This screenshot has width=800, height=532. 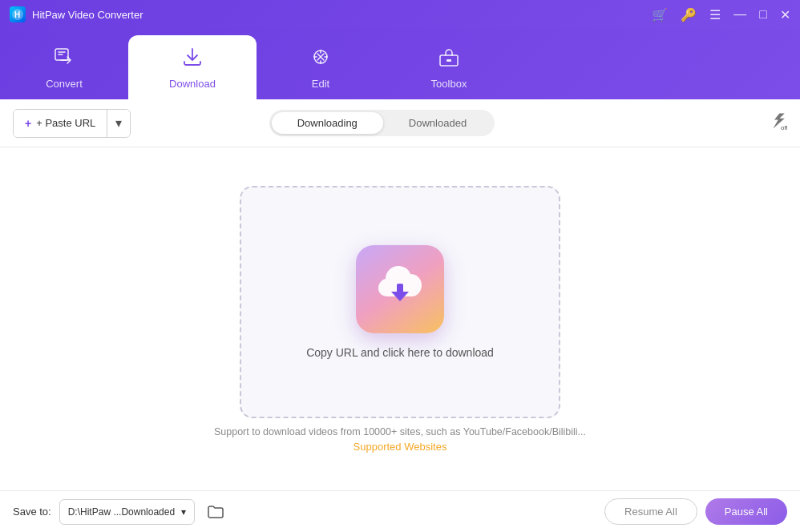 I want to click on nav-edit-label: Edit, so click(x=321, y=83).